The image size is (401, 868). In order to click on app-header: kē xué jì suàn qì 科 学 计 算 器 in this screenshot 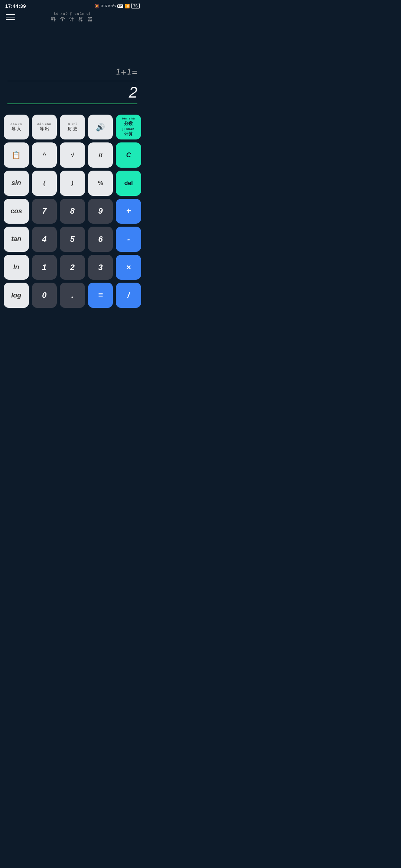, I will do `click(72, 17)`.